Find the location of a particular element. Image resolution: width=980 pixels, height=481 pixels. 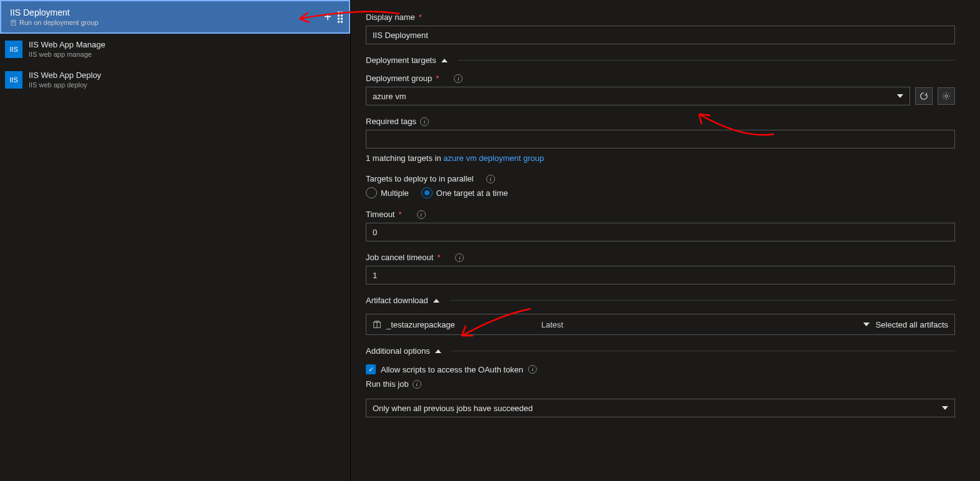

artifact-status: Selected all artifacts is located at coordinates (912, 324).